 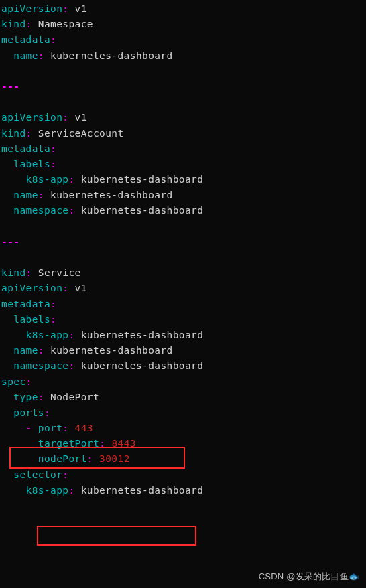 What do you see at coordinates (42, 273) in the screenshot?
I see `code-line: kind: Service` at bounding box center [42, 273].